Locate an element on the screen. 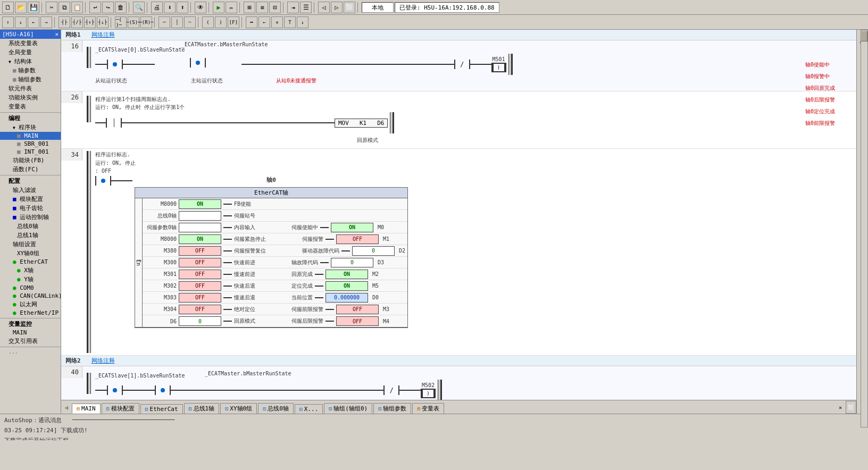 The image size is (868, 470). tb-copy: ⧉ is located at coordinates (64, 7).